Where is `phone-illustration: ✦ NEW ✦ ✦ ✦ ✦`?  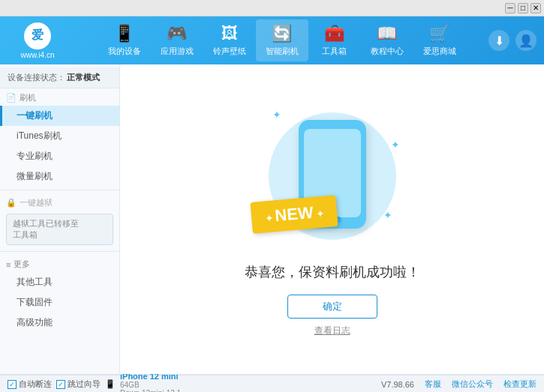
phone-illustration: ✦ NEW ✦ ✦ ✦ ✦ is located at coordinates (332, 176).